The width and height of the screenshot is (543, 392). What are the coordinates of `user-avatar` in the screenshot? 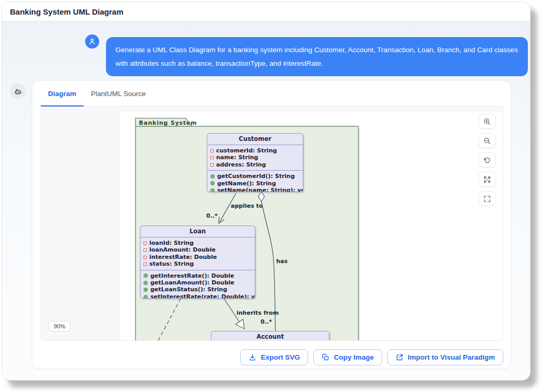 It's located at (92, 42).